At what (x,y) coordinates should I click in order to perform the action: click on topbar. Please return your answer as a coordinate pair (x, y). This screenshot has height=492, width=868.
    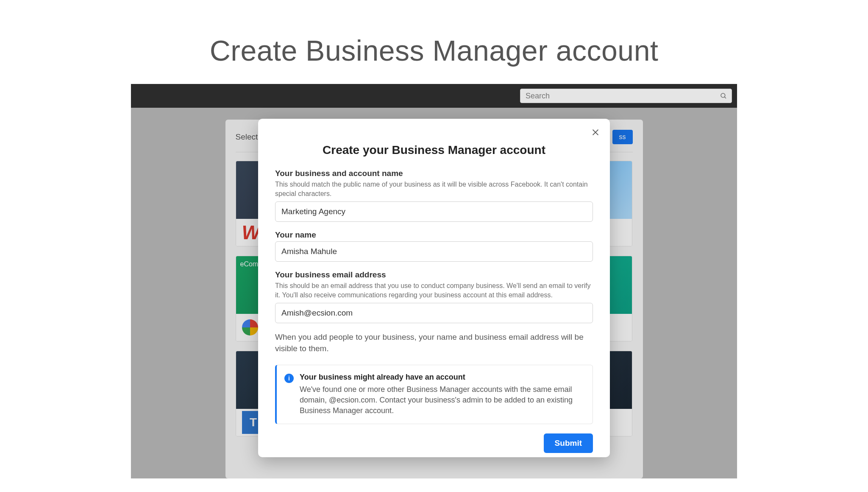
    Looking at the image, I should click on (434, 96).